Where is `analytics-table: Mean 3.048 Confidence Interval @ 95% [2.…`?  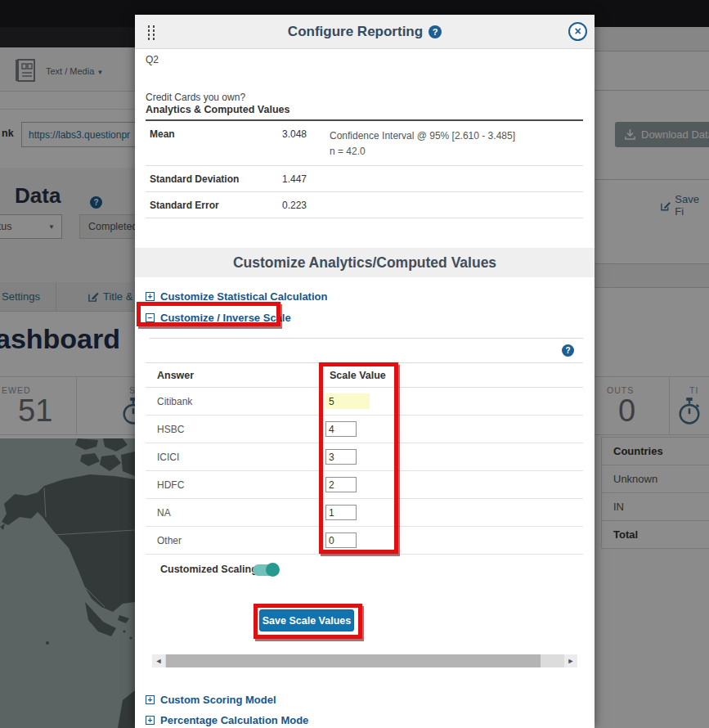 analytics-table: Mean 3.048 Confidence Interval @ 95% [2.… is located at coordinates (365, 169).